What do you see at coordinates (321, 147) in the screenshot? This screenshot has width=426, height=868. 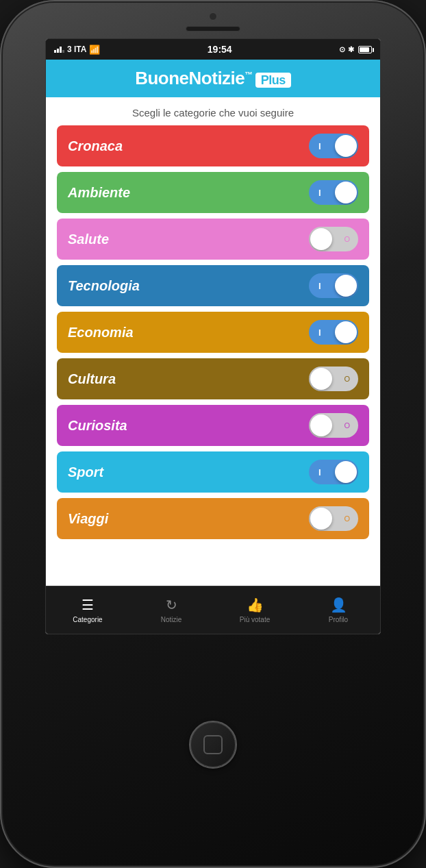 I see `toggle-on-label-cronaca: I` at bounding box center [321, 147].